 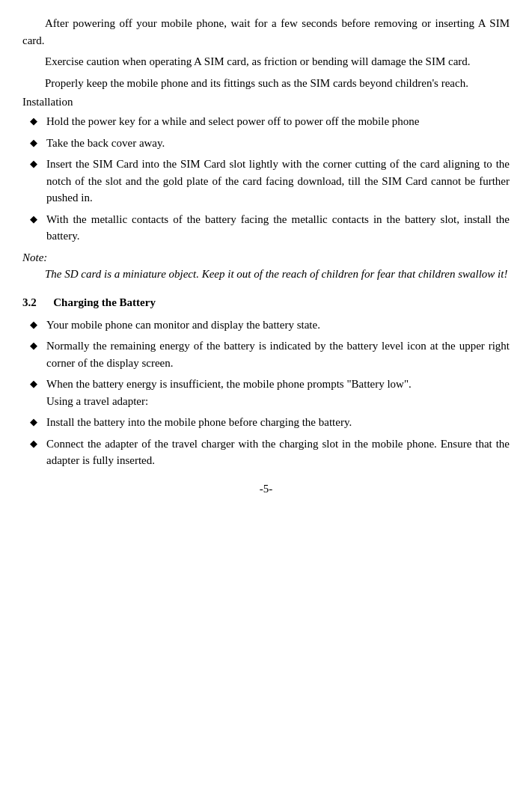 I want to click on section32-bullet-1-text: Your mobile phone can monitor and displa…, so click(x=278, y=325).